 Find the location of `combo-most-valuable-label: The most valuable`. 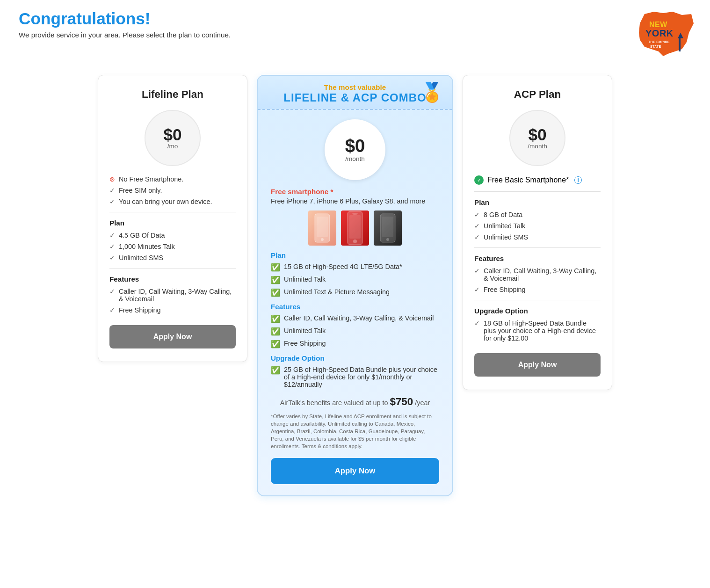

combo-most-valuable-label: The most valuable is located at coordinates (355, 87).